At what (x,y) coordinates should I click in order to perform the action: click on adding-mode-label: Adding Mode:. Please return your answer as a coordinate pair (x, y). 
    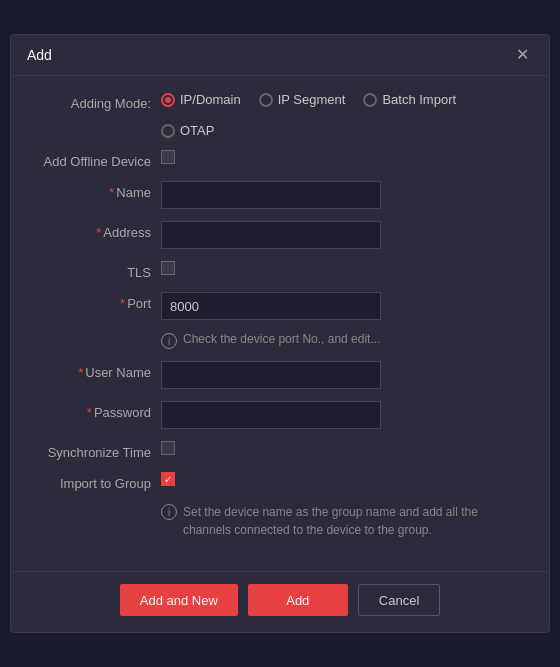
    Looking at the image, I should click on (96, 102).